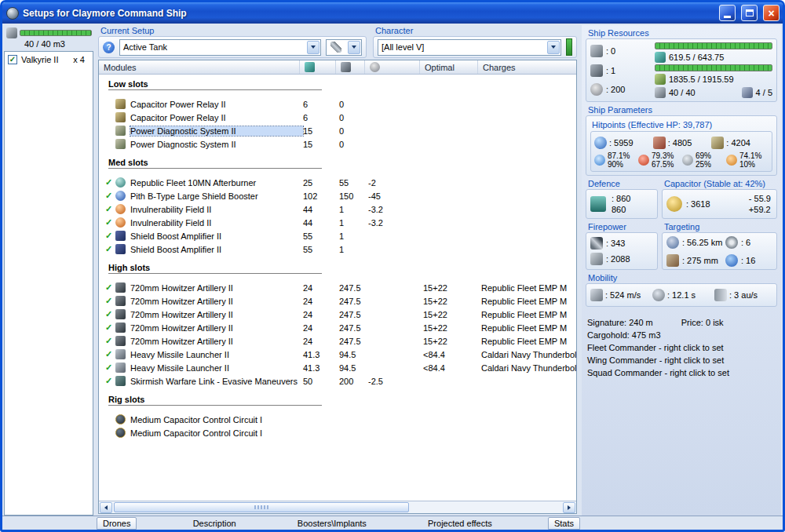 Image resolution: width=785 pixels, height=532 pixels. Describe the element at coordinates (615, 89) in the screenshot. I see `calibration-value: : 200` at that location.